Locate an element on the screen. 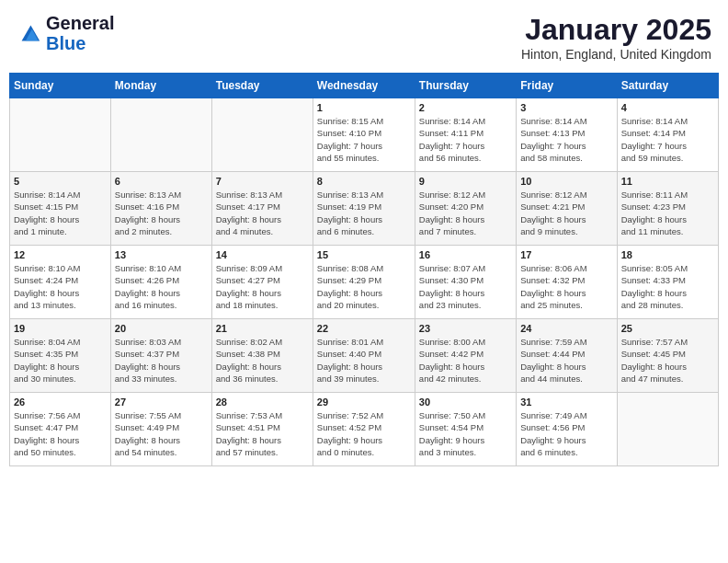  day-info: Sunrise: 8:03 AM Sunset: 4:37 PM Dayligh… is located at coordinates (162, 361).